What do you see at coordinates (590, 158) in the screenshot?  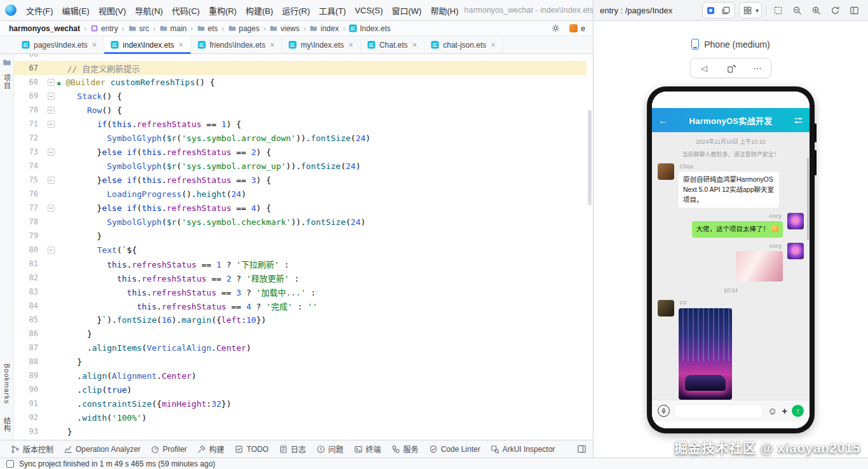 I see `editor-scrollbar` at bounding box center [590, 158].